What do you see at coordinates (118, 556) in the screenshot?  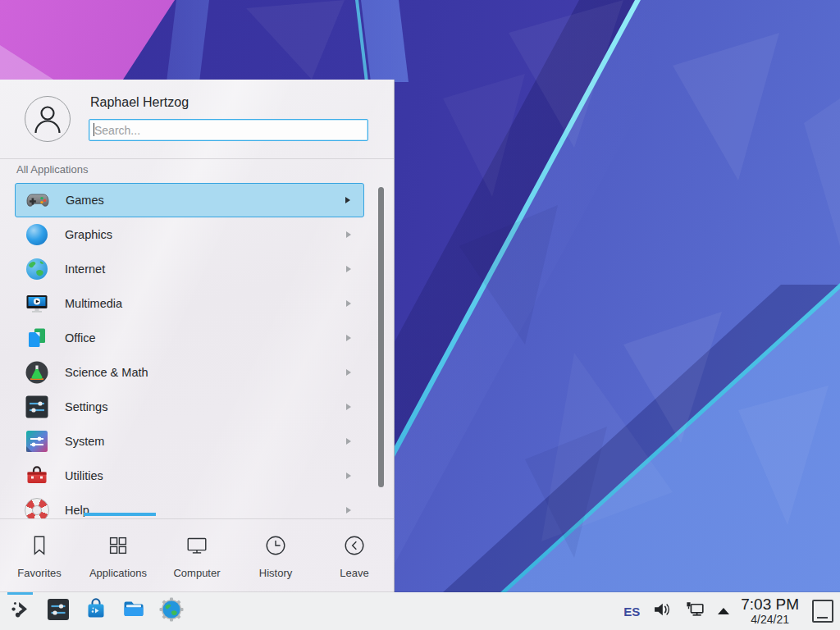 I see `tab-applications: Applications` at bounding box center [118, 556].